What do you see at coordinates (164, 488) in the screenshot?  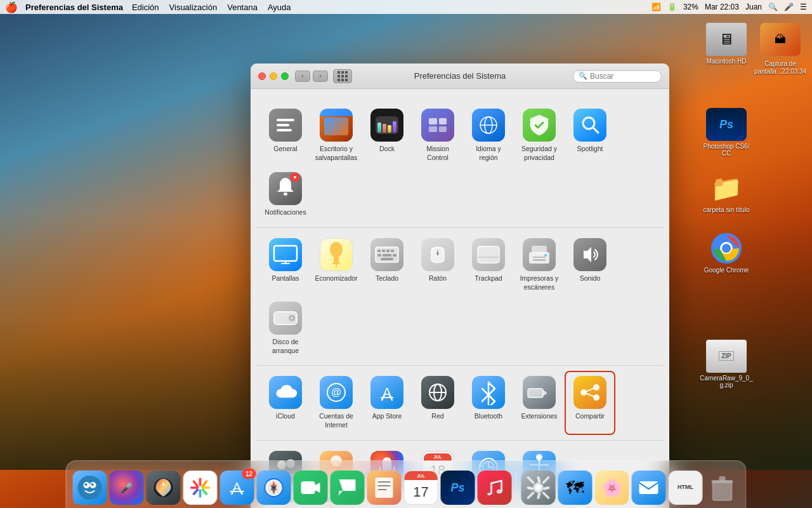 I see `dock-launchpad` at bounding box center [164, 488].